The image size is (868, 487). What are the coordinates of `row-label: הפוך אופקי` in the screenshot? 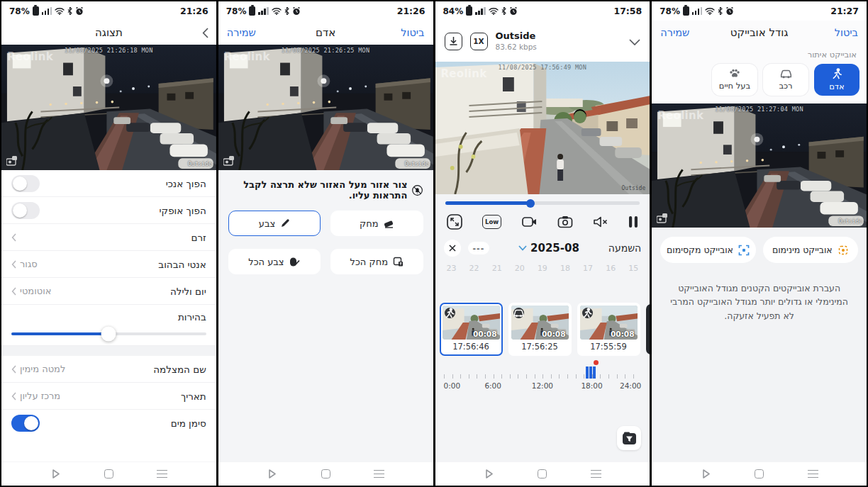 It's located at (183, 211).